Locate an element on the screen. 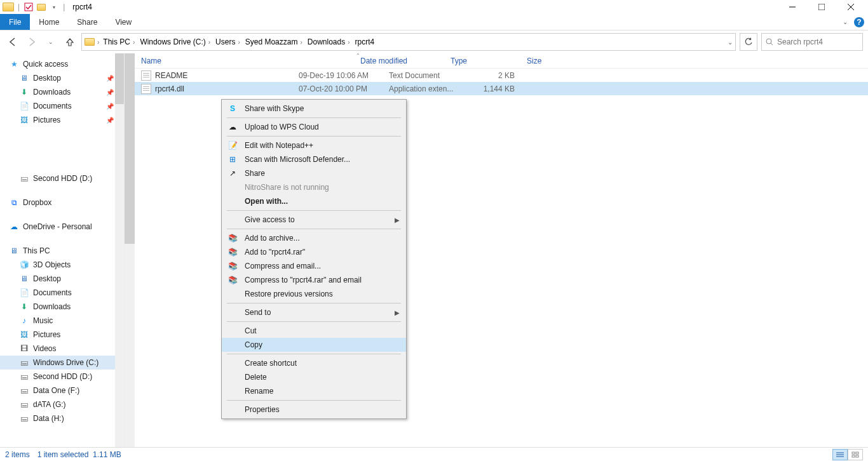  file-row: README 09-Dec-19 10:06 AM Text Document … is located at coordinates (501, 75).